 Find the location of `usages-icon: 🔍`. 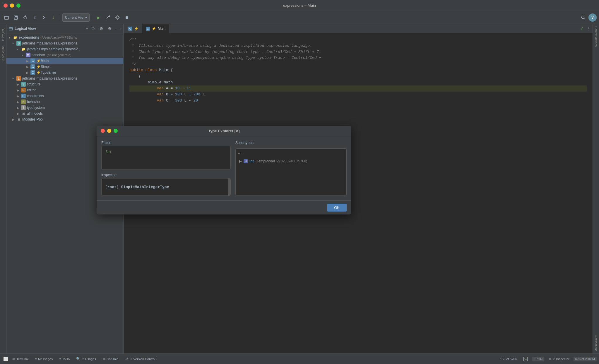

usages-icon: 🔍 is located at coordinates (78, 359).